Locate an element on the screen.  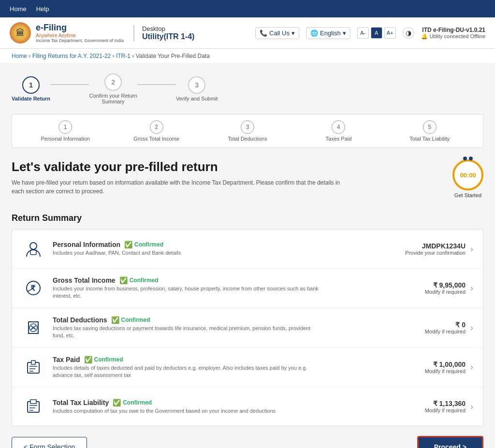
card-icon-deductions is located at coordinates (33, 328).